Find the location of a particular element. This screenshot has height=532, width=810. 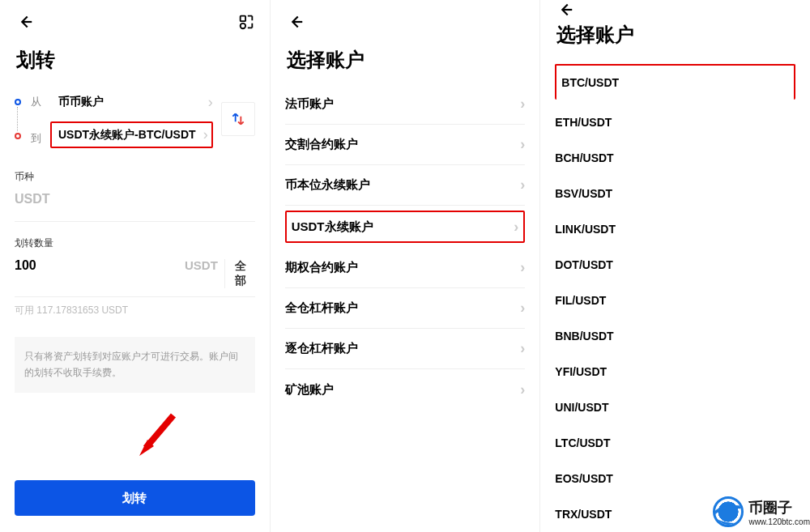

qty-unit: USDT is located at coordinates (201, 266).